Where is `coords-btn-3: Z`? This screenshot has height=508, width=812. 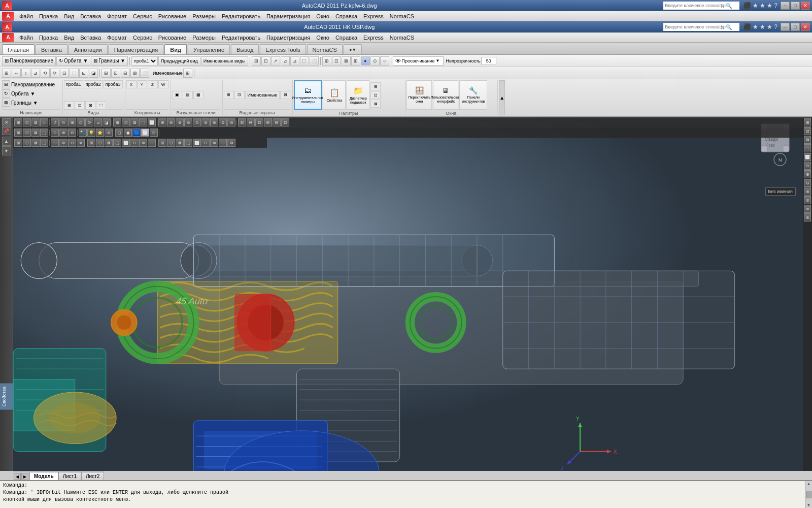 coords-btn-3: Z is located at coordinates (153, 84).